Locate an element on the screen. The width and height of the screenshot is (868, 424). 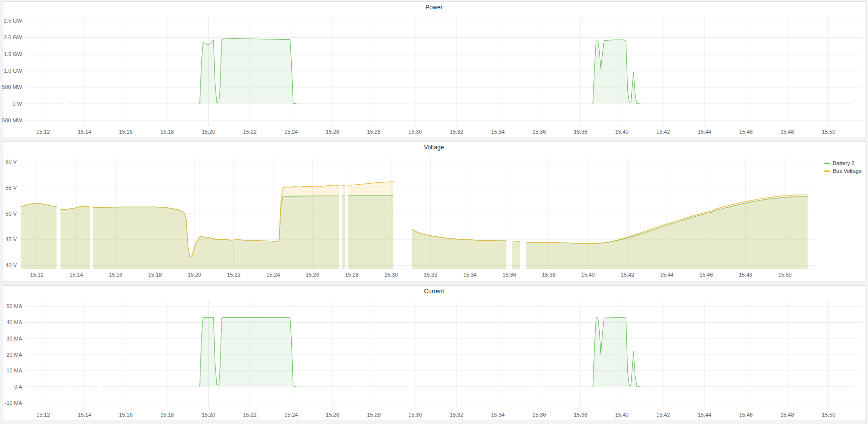
y-tick-label: 60 V is located at coordinates (11, 162).